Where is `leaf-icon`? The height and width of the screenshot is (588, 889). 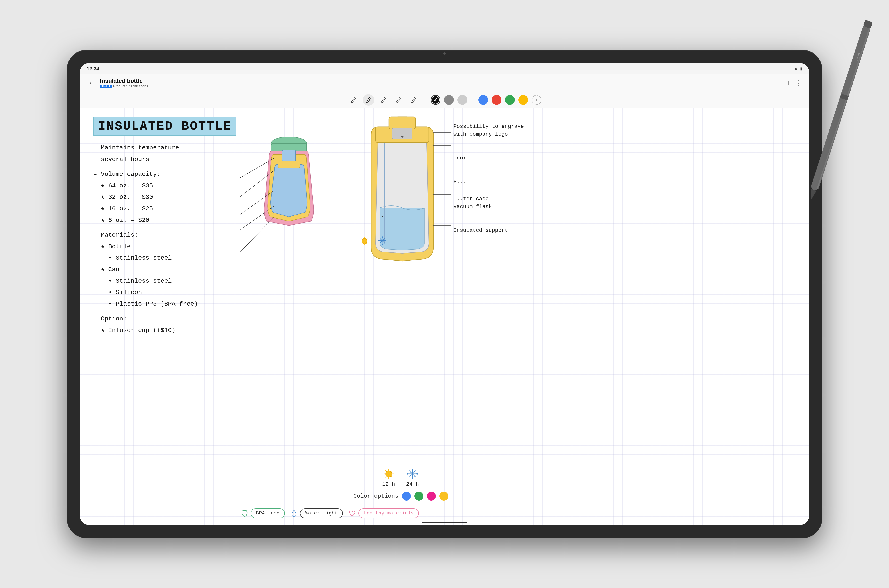 leaf-icon is located at coordinates (244, 513).